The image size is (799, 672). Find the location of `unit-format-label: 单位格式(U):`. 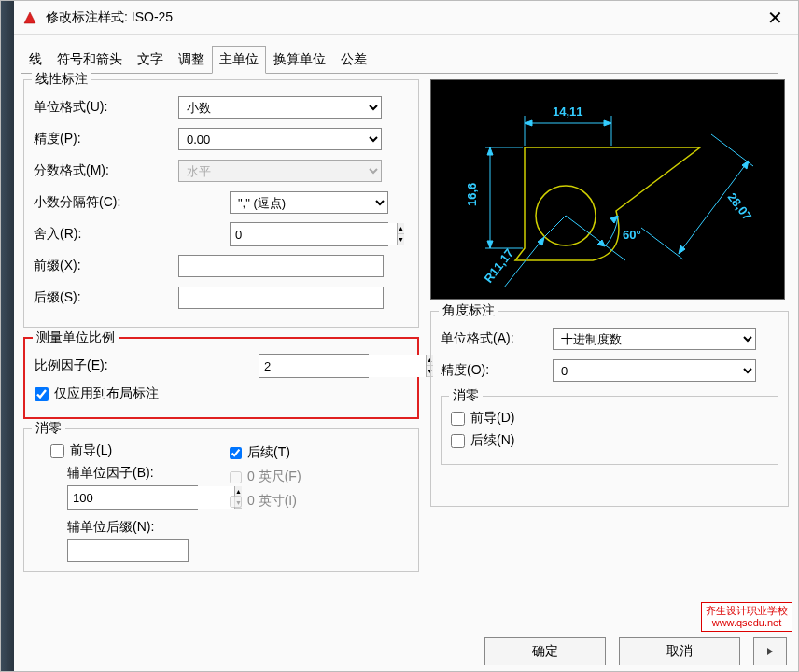

unit-format-label: 单位格式(U): is located at coordinates (106, 107).